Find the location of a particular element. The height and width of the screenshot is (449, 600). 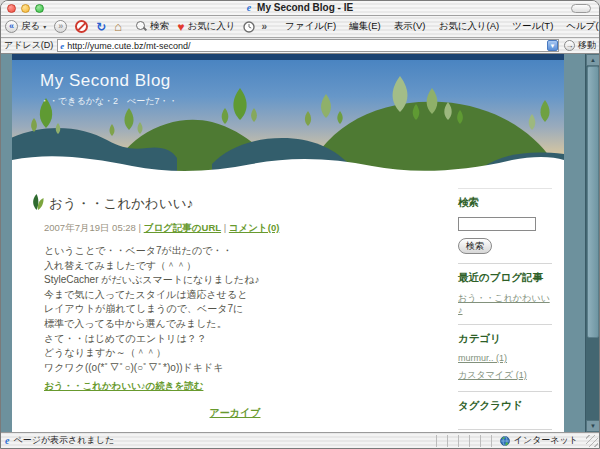

forward-button: » is located at coordinates (60, 27).